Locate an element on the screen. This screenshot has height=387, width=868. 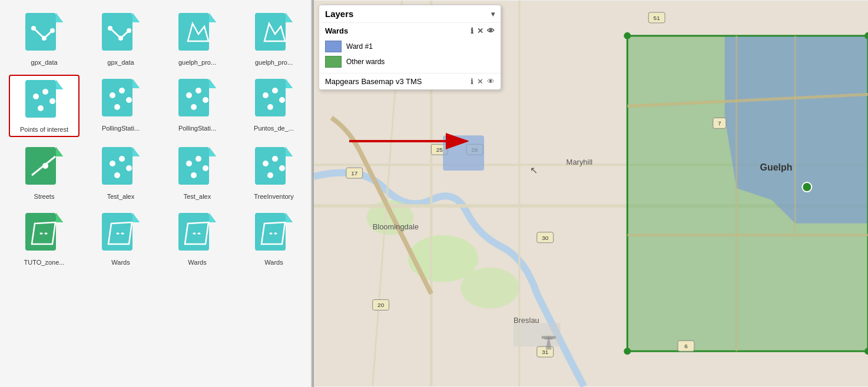
legend-label-ward1: Ward #1 is located at coordinates (359, 46).